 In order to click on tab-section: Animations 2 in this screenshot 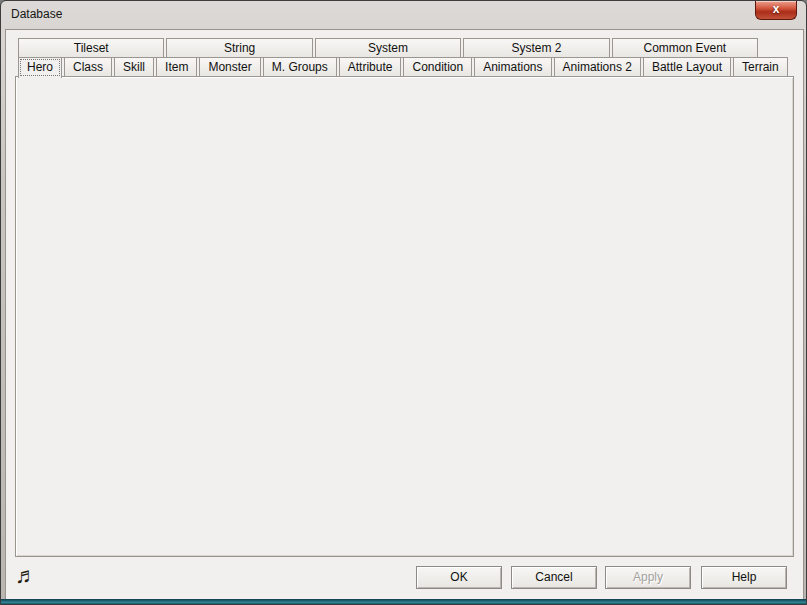, I will do `click(598, 67)`.